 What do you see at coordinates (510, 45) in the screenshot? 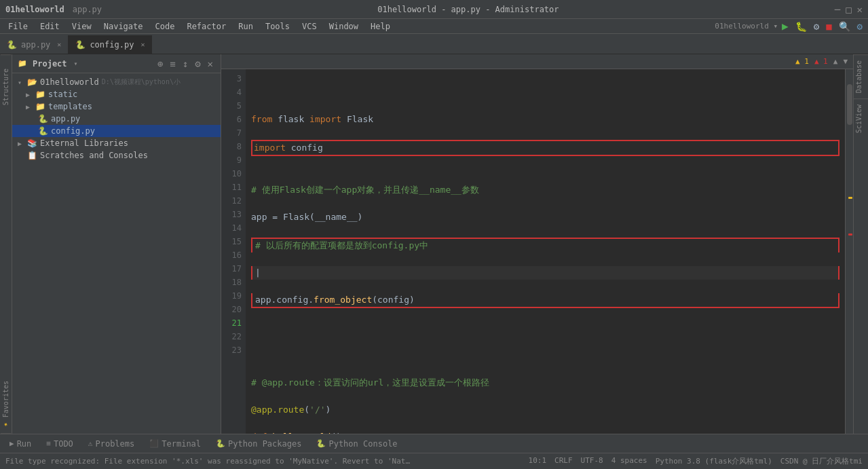
I see `tab-bar-spacer` at bounding box center [510, 45].